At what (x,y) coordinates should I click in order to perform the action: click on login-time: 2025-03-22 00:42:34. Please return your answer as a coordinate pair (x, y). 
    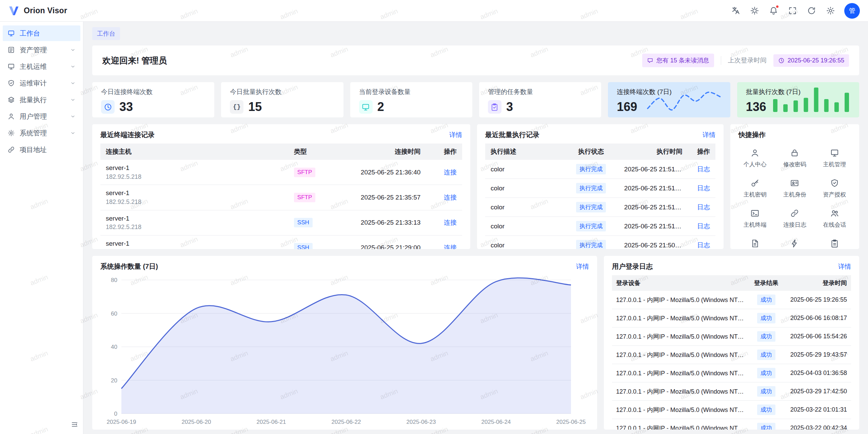
    Looking at the image, I should click on (818, 424).